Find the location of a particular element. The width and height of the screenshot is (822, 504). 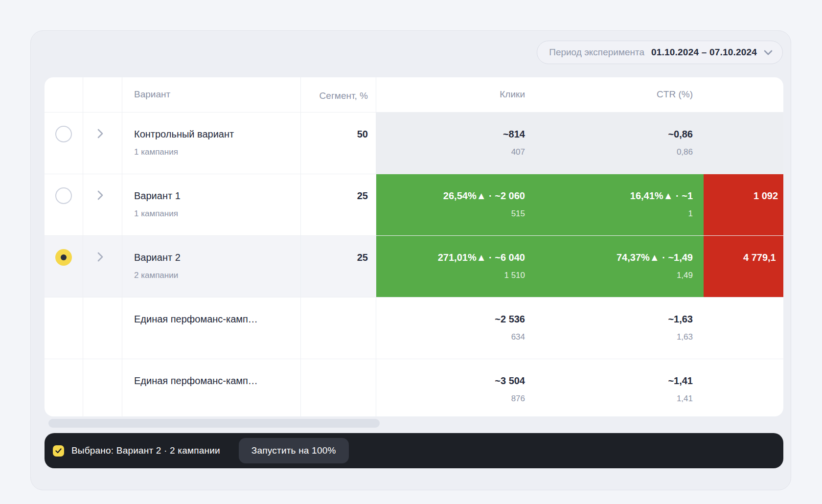

ctr-forecast: ~1,63 is located at coordinates (615, 319).